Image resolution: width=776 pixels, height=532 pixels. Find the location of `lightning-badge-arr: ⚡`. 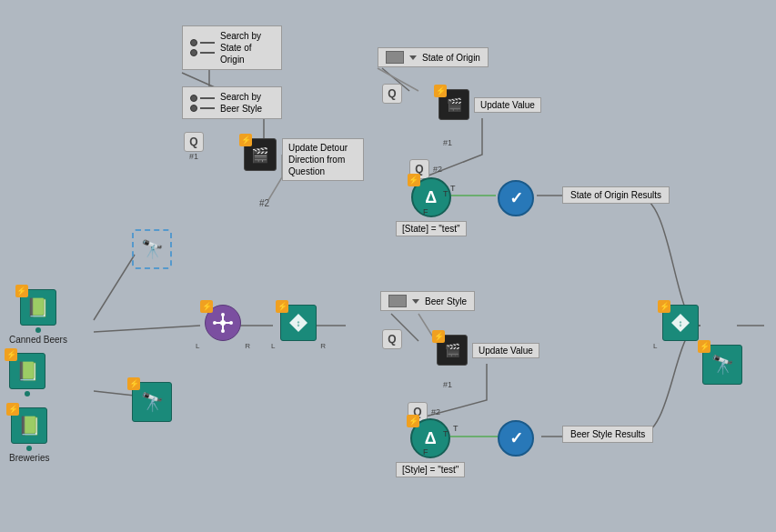

lightning-badge-arr: ⚡ is located at coordinates (282, 306).